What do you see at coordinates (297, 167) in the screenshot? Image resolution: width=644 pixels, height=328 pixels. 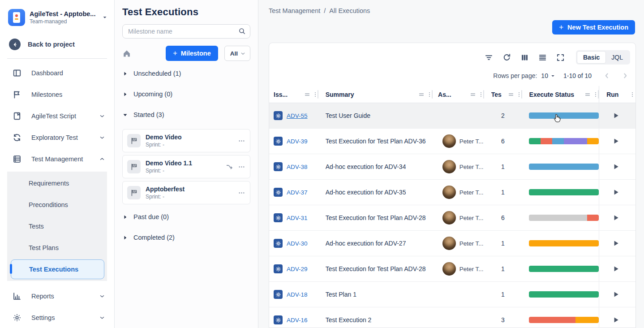 I see `issue-key-link: ADV-38` at bounding box center [297, 167].